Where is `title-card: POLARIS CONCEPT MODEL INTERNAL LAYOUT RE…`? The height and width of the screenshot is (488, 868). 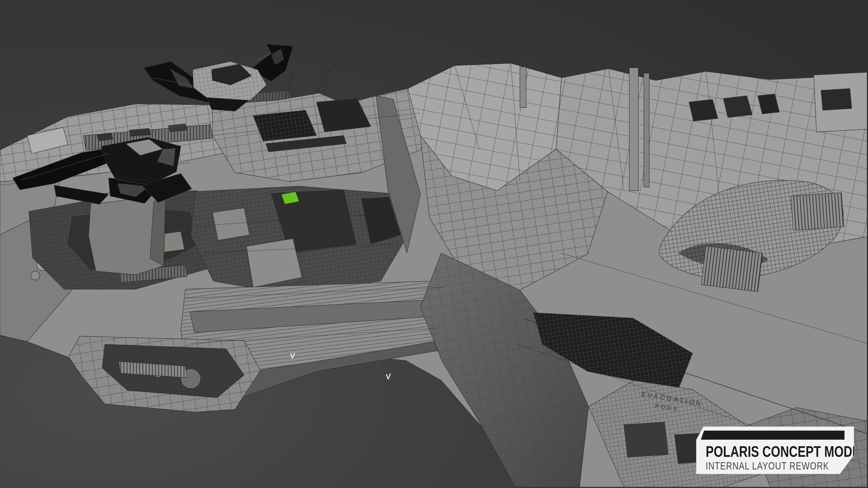 title-card: POLARIS CONCEPT MODEL INTERNAL LAYOUT RE… is located at coordinates (775, 450).